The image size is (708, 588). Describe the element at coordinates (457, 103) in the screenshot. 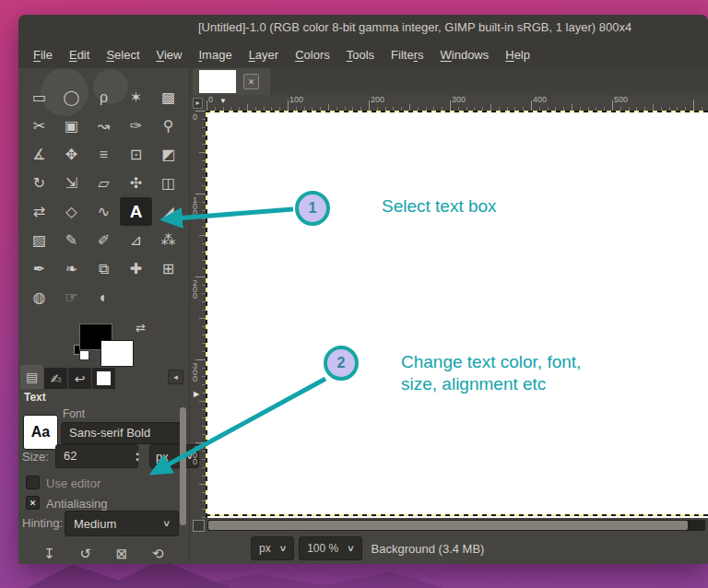

I see `horizontal-ruler: 0100200300400500▼` at that location.